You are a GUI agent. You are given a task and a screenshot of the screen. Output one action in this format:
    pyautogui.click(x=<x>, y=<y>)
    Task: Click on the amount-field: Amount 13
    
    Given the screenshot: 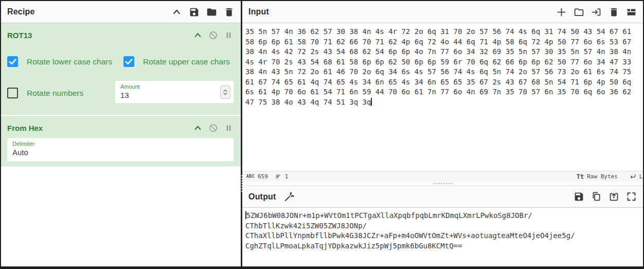 What is the action you would take?
    pyautogui.click(x=174, y=92)
    